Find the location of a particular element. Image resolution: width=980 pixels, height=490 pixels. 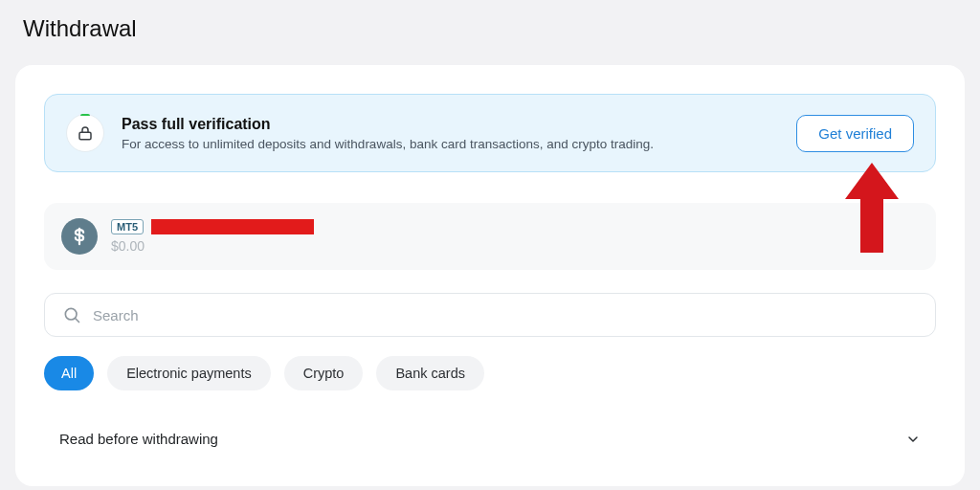

get-verified-button: Get verified is located at coordinates (856, 134).